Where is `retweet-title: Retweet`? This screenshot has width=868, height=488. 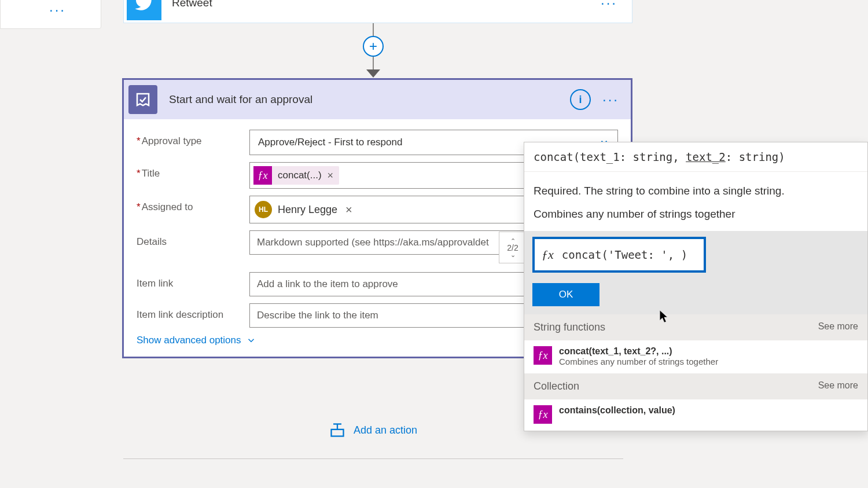 retweet-title: Retweet is located at coordinates (387, 5).